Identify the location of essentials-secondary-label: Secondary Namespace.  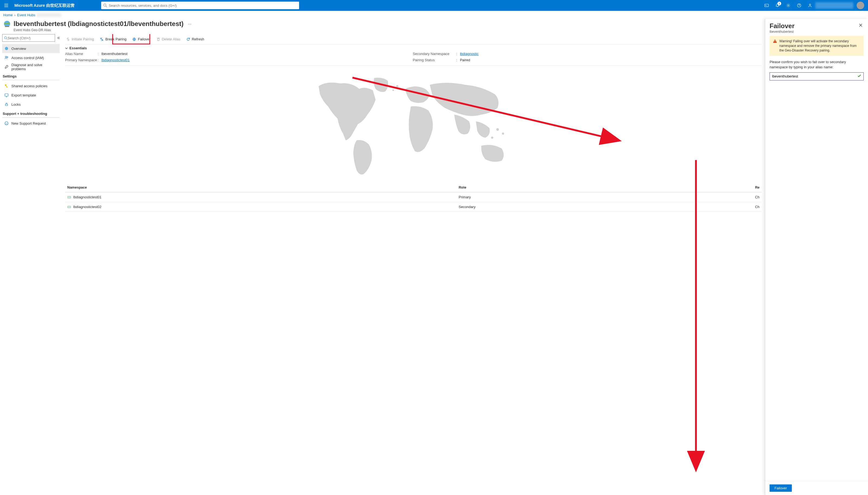
(434, 54).